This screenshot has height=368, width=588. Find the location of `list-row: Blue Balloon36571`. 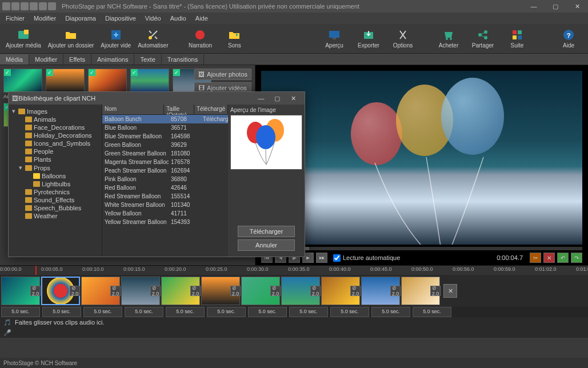

list-row: Blue Balloon36571 is located at coordinates (165, 128).